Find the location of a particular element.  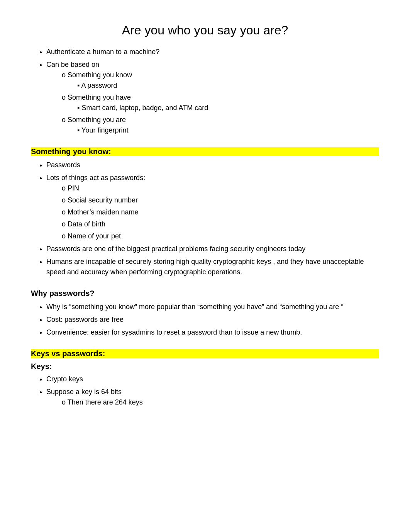

know-sub-list: A password is located at coordinates (228, 86).